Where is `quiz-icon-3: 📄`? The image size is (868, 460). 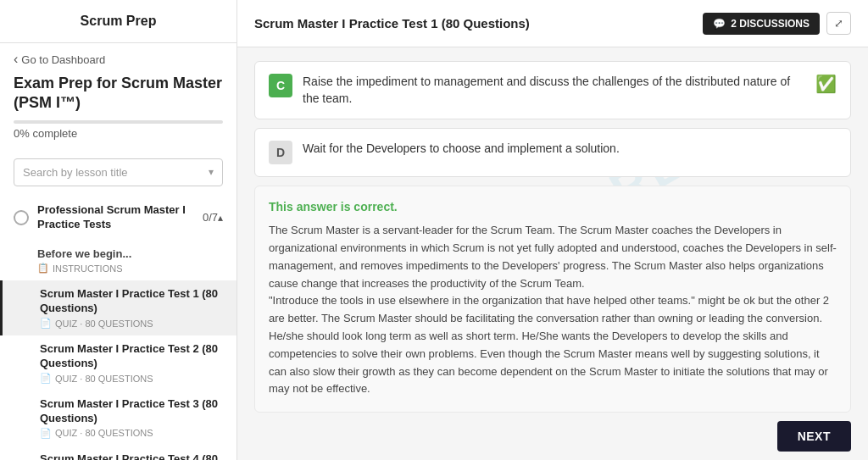
quiz-icon-3: 📄 is located at coordinates (46, 434).